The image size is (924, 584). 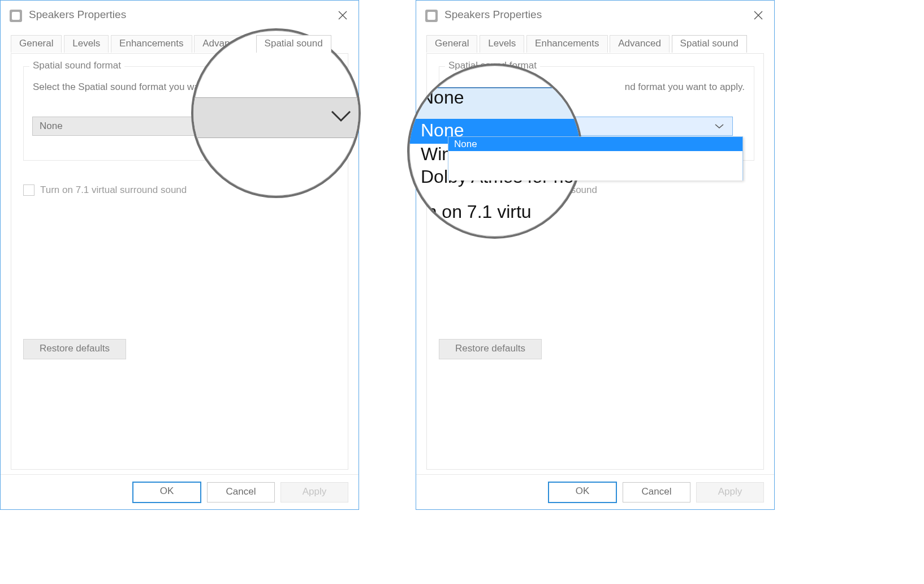 I want to click on group-legend: Spatial sound format, so click(x=77, y=66).